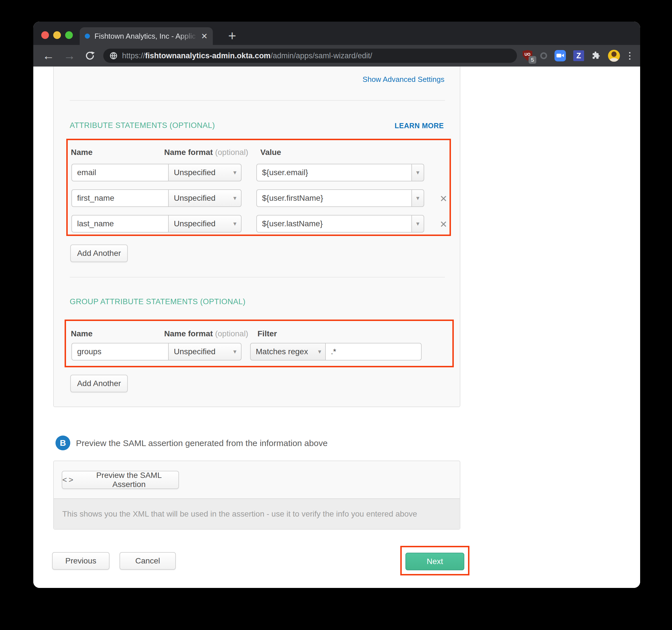 Image resolution: width=672 pixels, height=630 pixels. What do you see at coordinates (81, 561) in the screenshot?
I see `previous-button: Previous` at bounding box center [81, 561].